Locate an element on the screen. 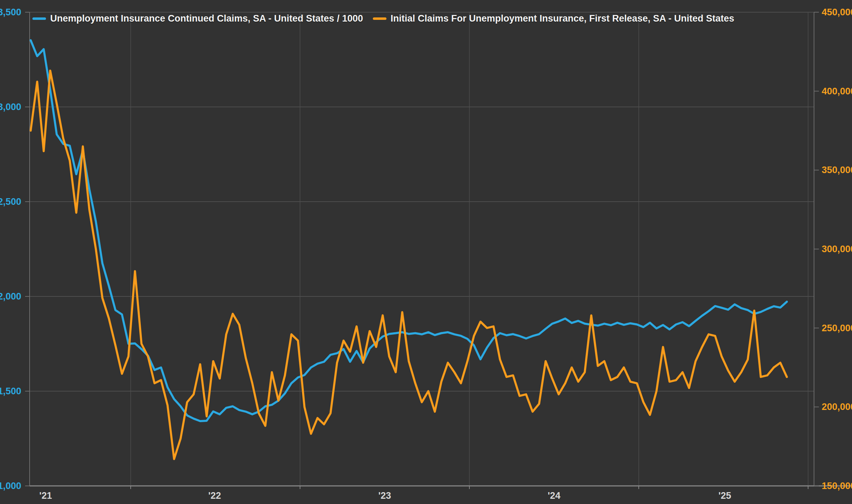 The height and width of the screenshot is (504, 852). right-axis-tick-label: 250,000 is located at coordinates (837, 328).